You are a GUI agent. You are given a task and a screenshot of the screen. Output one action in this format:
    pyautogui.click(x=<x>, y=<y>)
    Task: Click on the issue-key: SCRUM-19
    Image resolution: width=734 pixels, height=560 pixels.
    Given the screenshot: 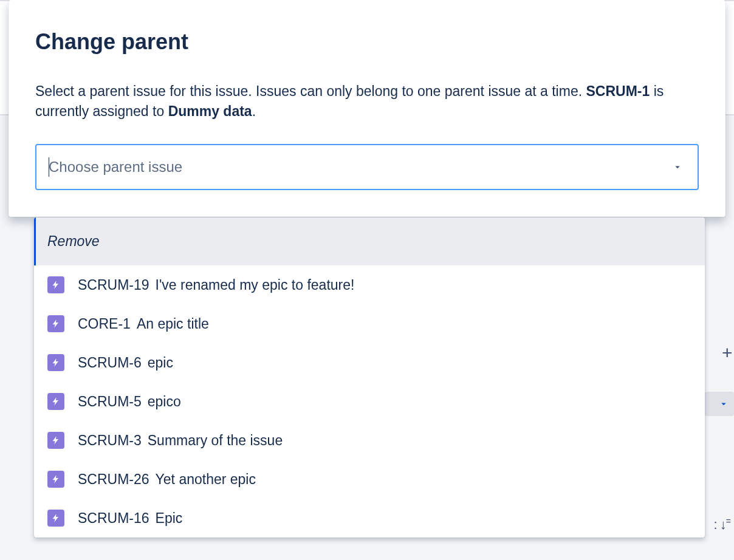 What is the action you would take?
    pyautogui.click(x=114, y=285)
    